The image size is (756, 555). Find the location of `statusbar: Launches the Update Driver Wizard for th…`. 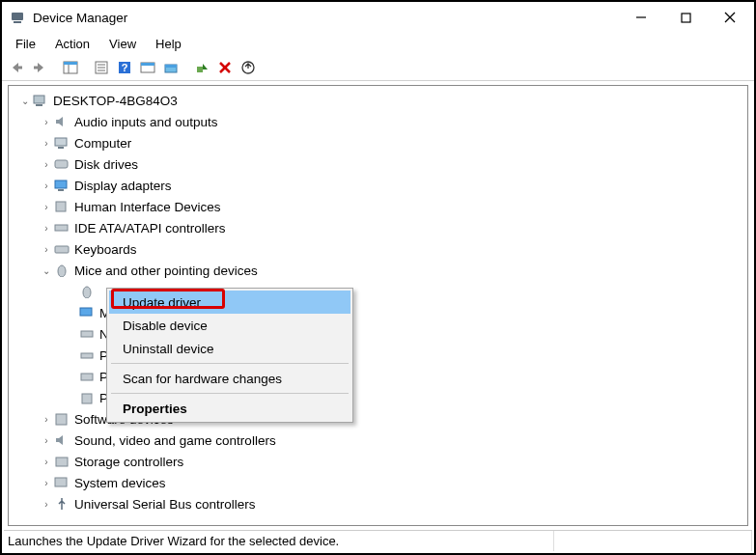

statusbar: Launches the Update Driver Wizard for th… is located at coordinates (378, 541).